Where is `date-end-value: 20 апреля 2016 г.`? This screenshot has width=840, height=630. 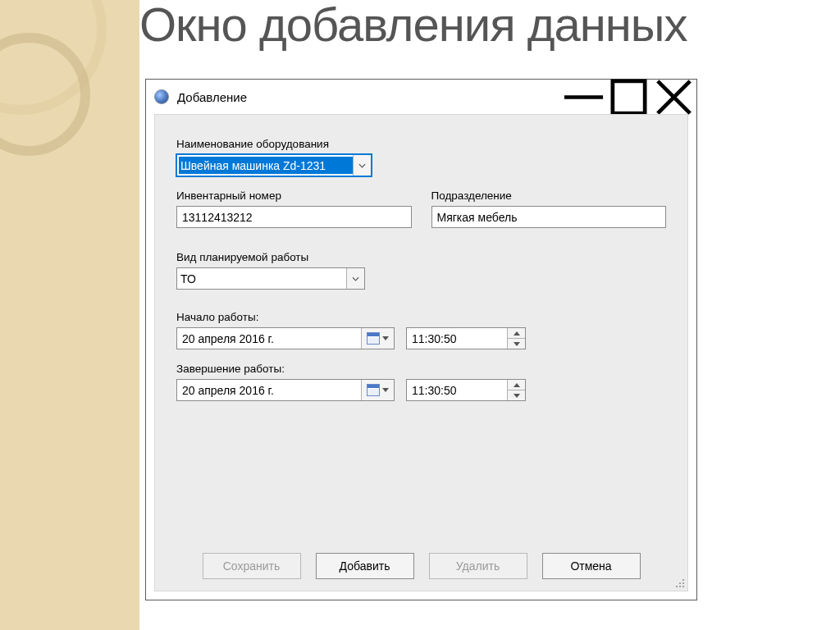 date-end-value: 20 апреля 2016 г. is located at coordinates (269, 390).